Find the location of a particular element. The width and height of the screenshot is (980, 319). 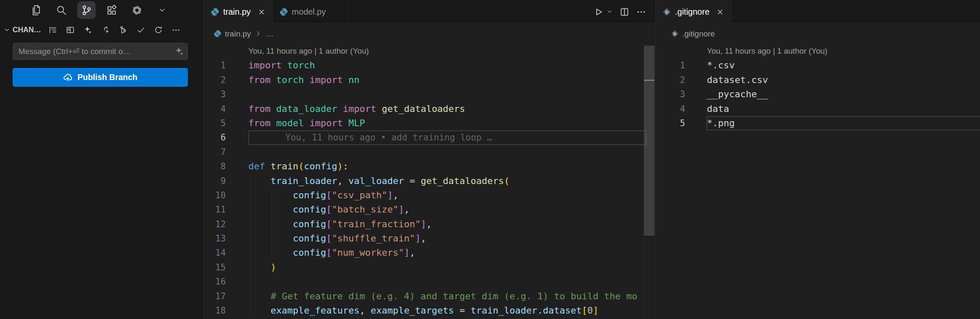

run-dropdown-icon is located at coordinates (610, 12).